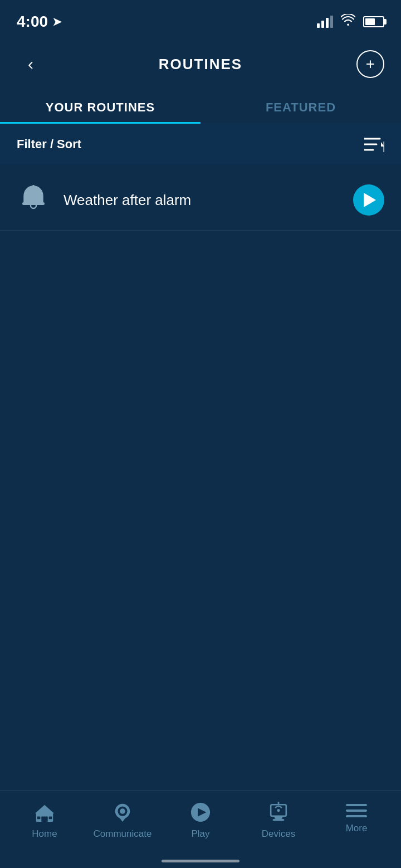 This screenshot has height=868, width=401. What do you see at coordinates (278, 821) in the screenshot?
I see `nav-item-devices: Devices` at bounding box center [278, 821].